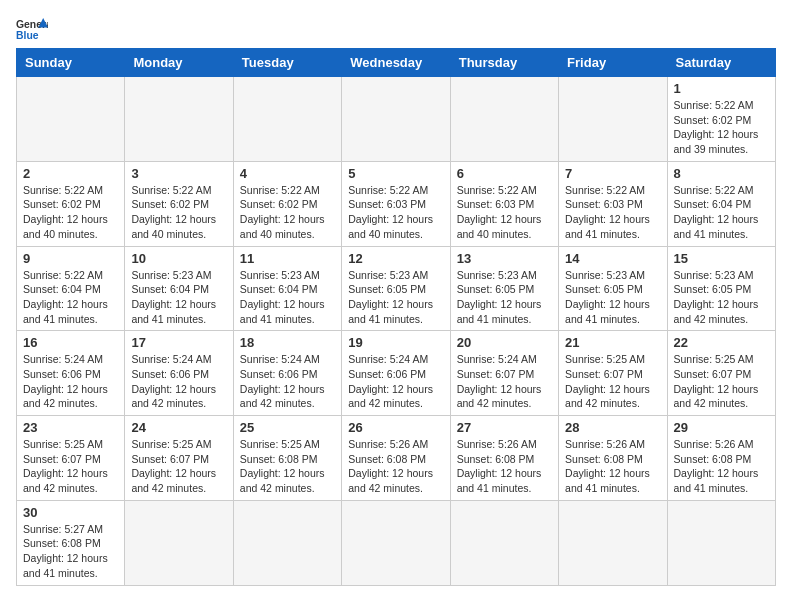  I want to click on day-number: 10, so click(178, 258).